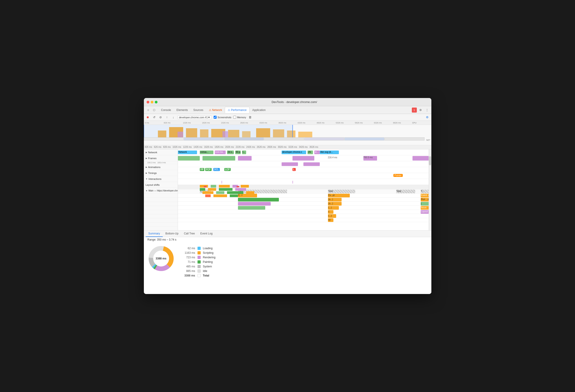 This screenshot has width=575, height=392. What do you see at coordinates (167, 117) in the screenshot?
I see `upload-button: ↑` at bounding box center [167, 117].